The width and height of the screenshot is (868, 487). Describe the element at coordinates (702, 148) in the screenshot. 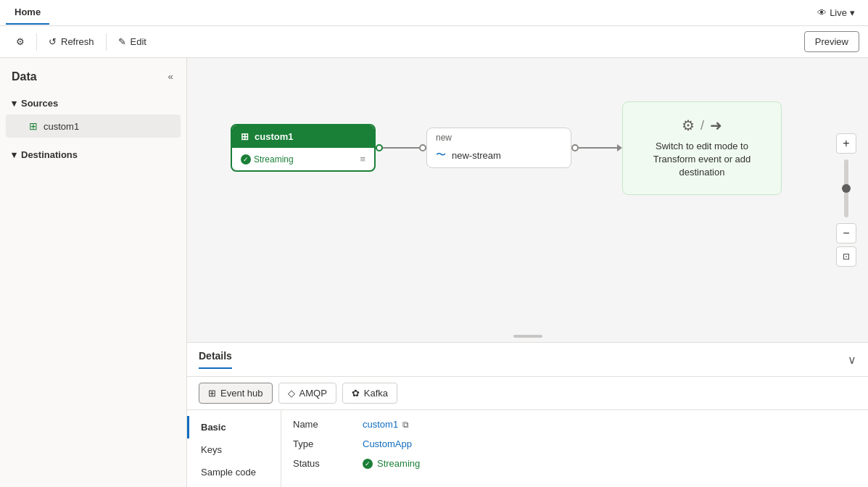

I see `dest-node: ⚙ / ➜ Switch to edit mode to Transform e…` at that location.